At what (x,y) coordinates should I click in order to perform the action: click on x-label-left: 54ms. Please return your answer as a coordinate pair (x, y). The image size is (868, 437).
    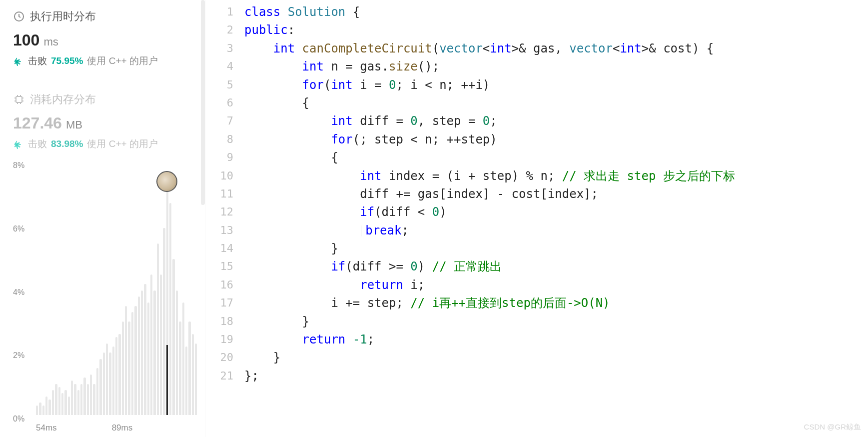
    Looking at the image, I should click on (46, 428).